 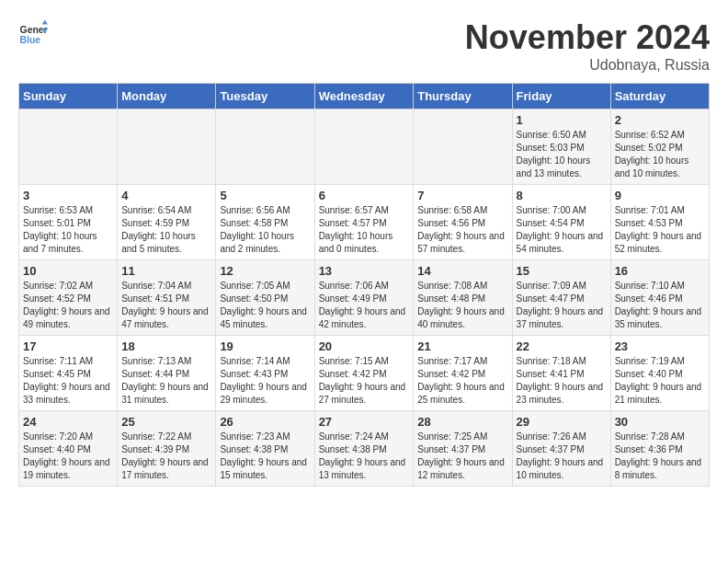 What do you see at coordinates (68, 449) in the screenshot?
I see `calendar-cell: 24Sunrise: 7:20 AM Sunset: 4:40 PM Dayli…` at bounding box center [68, 449].